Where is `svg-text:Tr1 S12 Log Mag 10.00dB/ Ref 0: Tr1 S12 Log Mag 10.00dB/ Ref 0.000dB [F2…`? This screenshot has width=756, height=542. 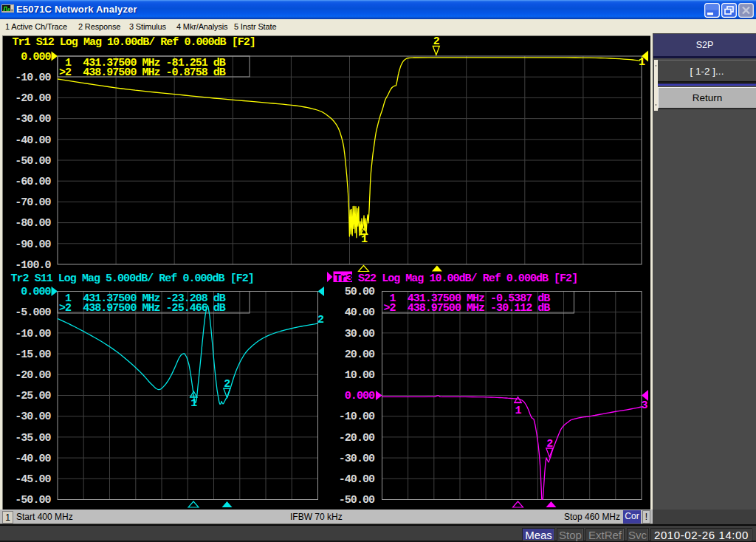
svg-text:Tr1 S12 Log Mag 10.00dB/ Ref 0: Tr1 S12 Log Mag 10.00dB/ Ref 0.000dB [F2… is located at coordinates (134, 43).